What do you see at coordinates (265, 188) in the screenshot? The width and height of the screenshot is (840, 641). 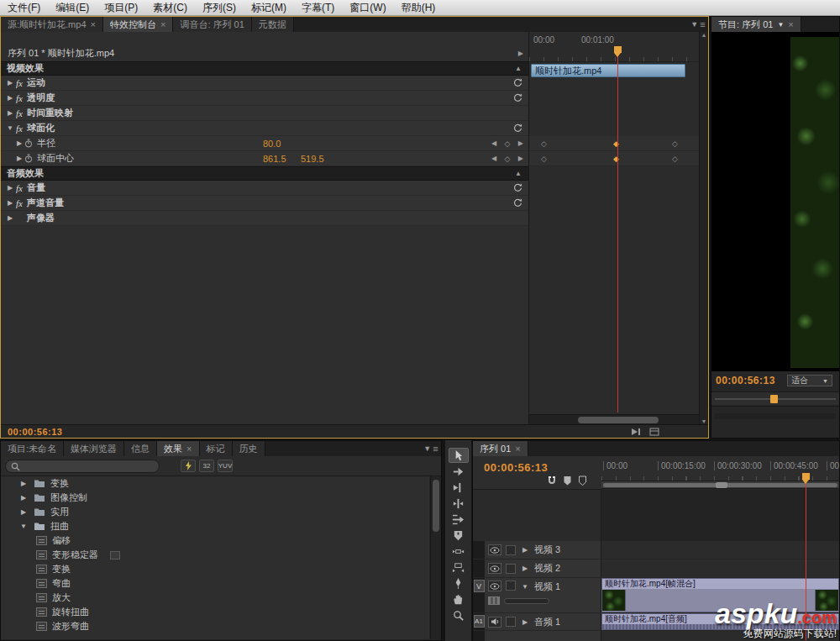 I see `effect-row-volume: ▶ fx 音量` at bounding box center [265, 188].